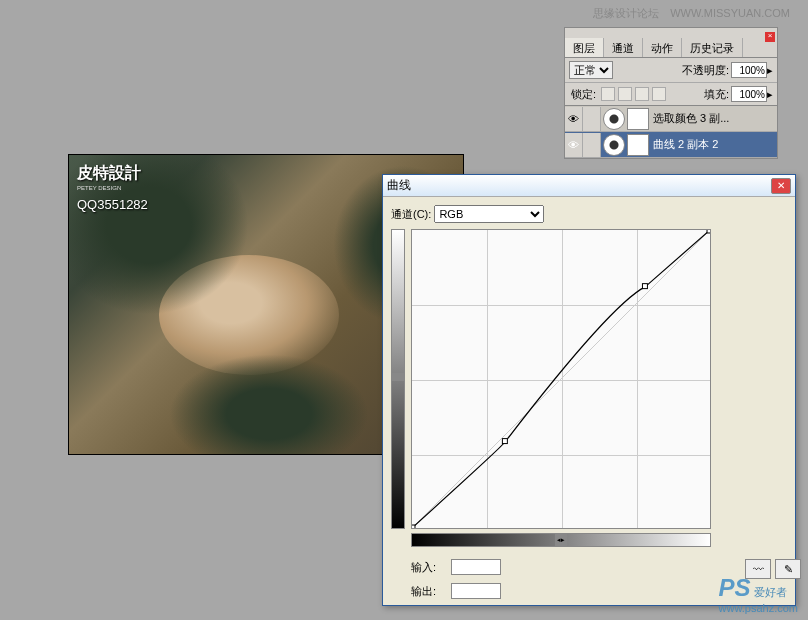 This screenshot has height=620, width=808. What do you see at coordinates (476, 591) in the screenshot?
I see `output-value` at bounding box center [476, 591].